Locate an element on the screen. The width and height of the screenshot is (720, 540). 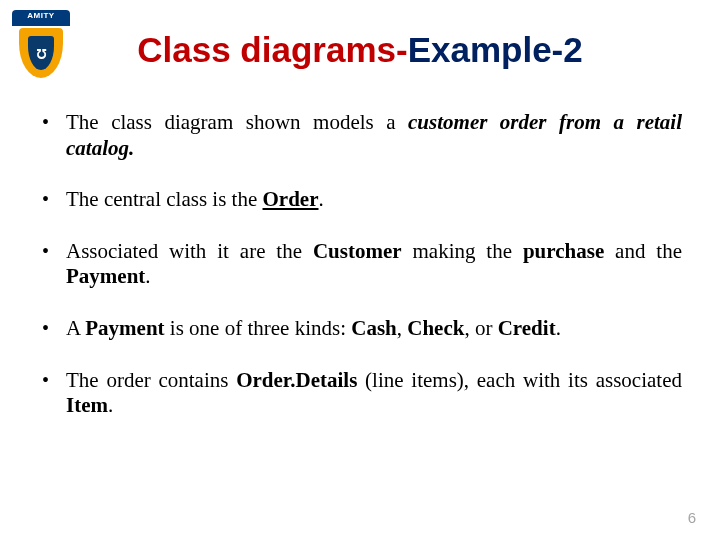
amity-logo: AMITY ʊ is located at coordinates (41, 45).